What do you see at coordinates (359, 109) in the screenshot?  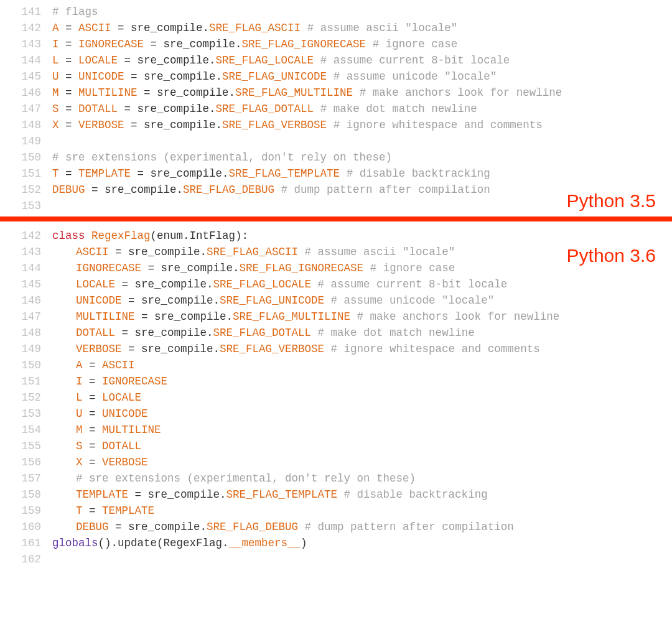 I see `code-content: S = DOTALL = sre_compile.SRE_FLAG_DOTALL…` at bounding box center [359, 109].